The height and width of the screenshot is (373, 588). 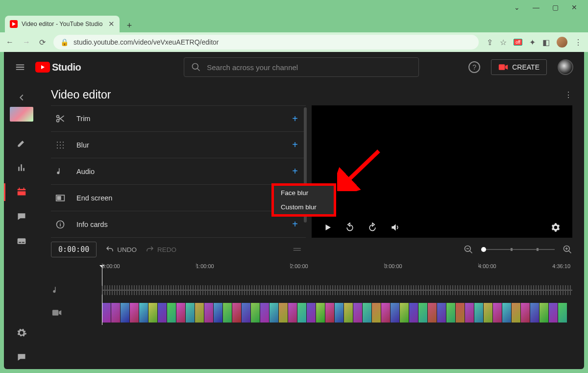 I want to click on chevron-down-icon: ⌄, so click(x=517, y=7).